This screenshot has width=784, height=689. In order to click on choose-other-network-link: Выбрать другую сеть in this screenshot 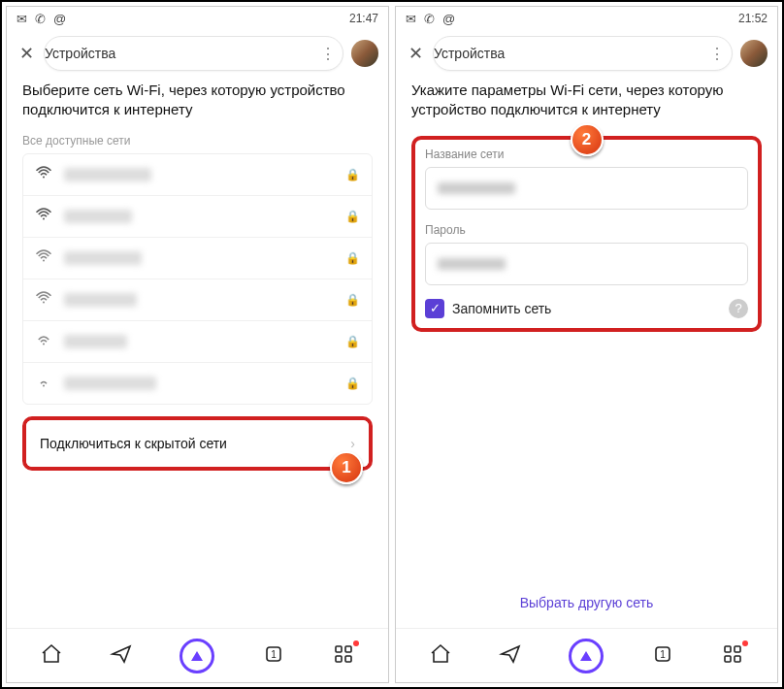, I will do `click(586, 611)`.